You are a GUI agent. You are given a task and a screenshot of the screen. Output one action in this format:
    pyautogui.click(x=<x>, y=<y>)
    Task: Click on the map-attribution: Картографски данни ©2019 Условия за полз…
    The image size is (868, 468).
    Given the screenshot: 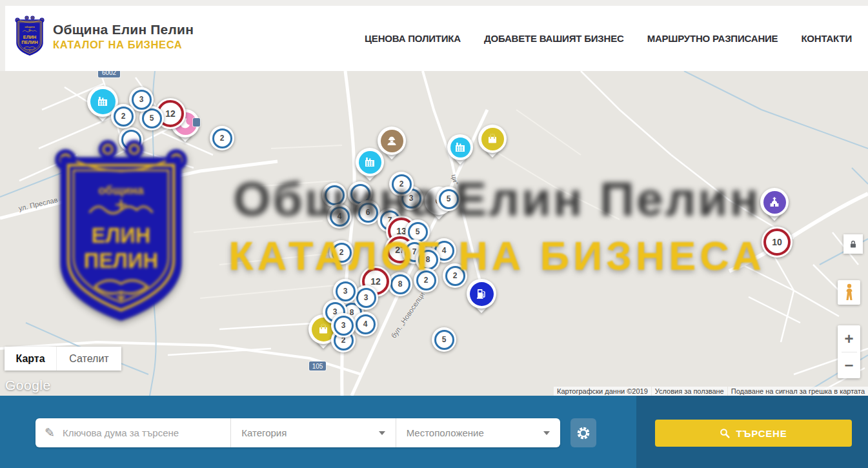 What is the action you would take?
    pyautogui.click(x=711, y=391)
    